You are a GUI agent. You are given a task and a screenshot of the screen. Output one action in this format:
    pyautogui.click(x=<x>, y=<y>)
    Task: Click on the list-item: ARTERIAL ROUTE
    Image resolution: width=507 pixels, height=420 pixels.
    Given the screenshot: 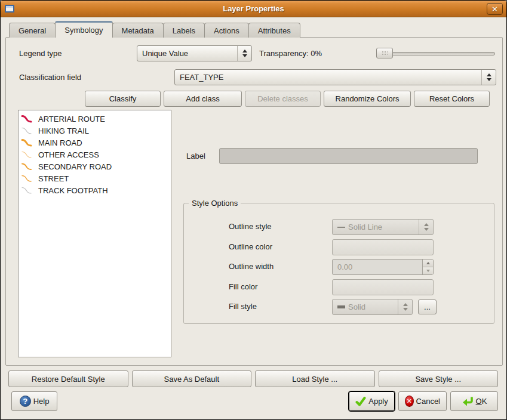 What is the action you would take?
    pyautogui.click(x=94, y=119)
    